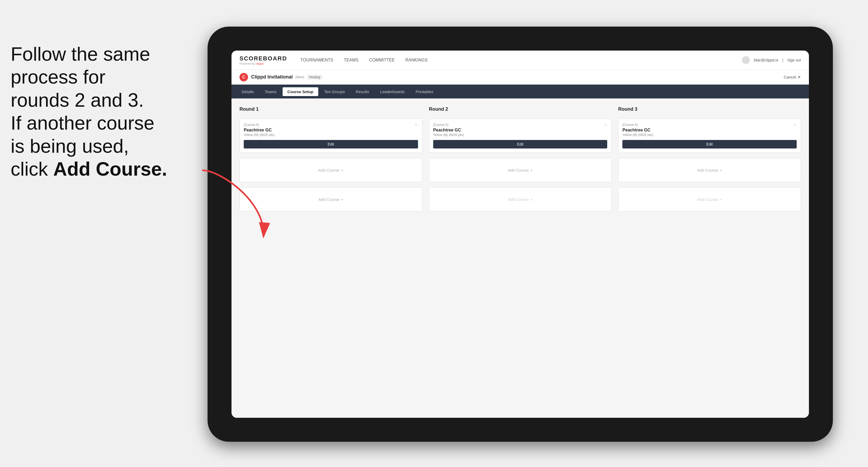 This screenshot has height=467, width=868. What do you see at coordinates (315, 77) in the screenshot?
I see `hosting-badge: Hosting` at bounding box center [315, 77].